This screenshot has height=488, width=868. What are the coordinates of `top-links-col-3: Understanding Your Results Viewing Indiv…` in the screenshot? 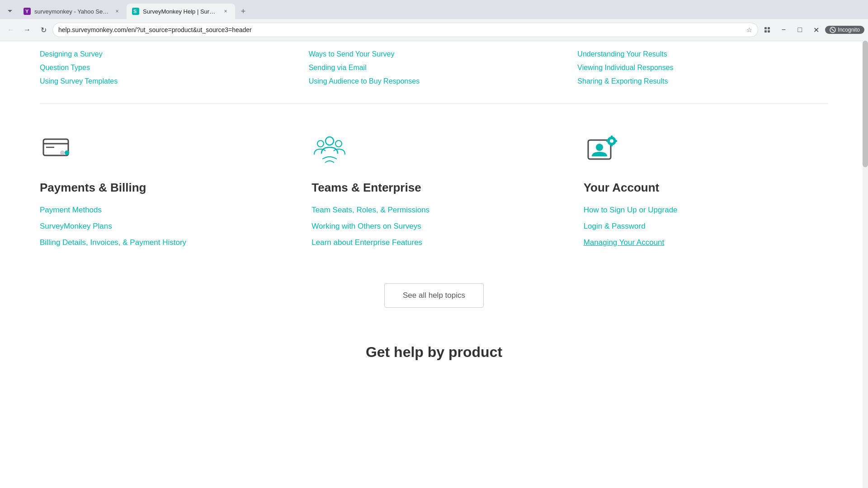 It's located at (703, 68).